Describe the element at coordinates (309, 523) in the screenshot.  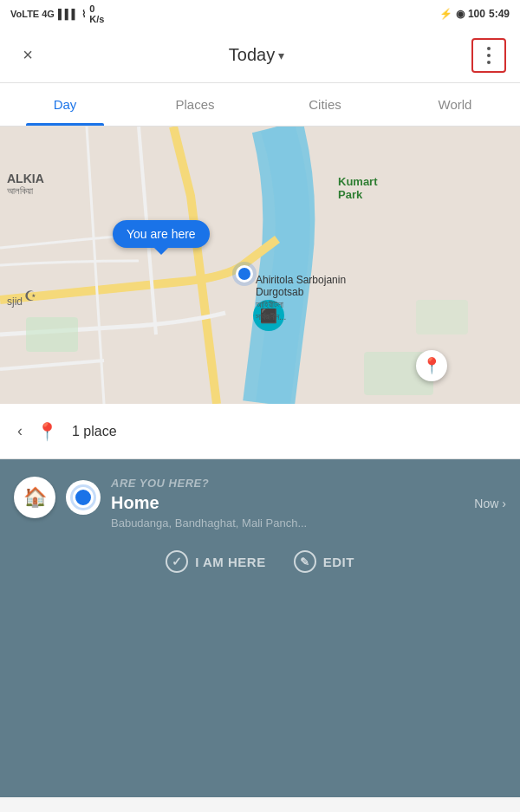
I see `card-address: Babudanga, Bandhaghat, Mali Panch...` at that location.